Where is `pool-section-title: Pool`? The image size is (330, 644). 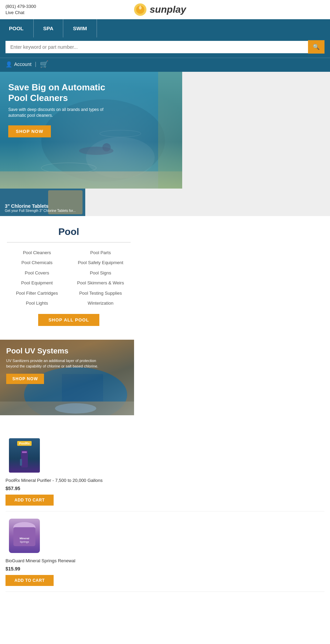 pool-section-title: Pool is located at coordinates (69, 232).